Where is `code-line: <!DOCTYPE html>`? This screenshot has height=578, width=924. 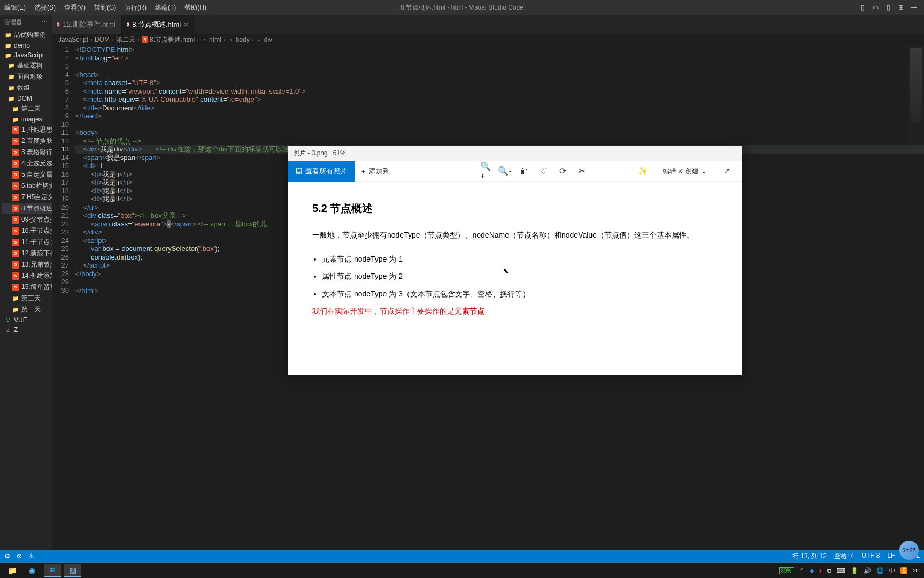 code-line: <!DOCTYPE html> is located at coordinates (499, 50).